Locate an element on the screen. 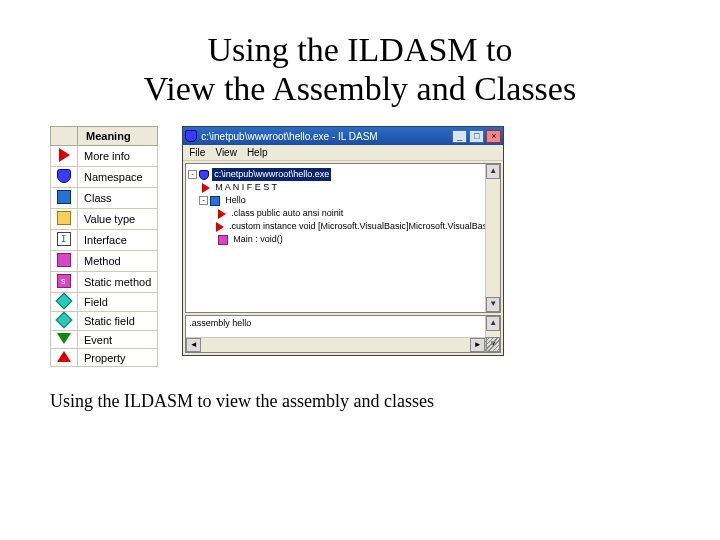 The image size is (720, 540). tree-class-label: Hello is located at coordinates (236, 200).